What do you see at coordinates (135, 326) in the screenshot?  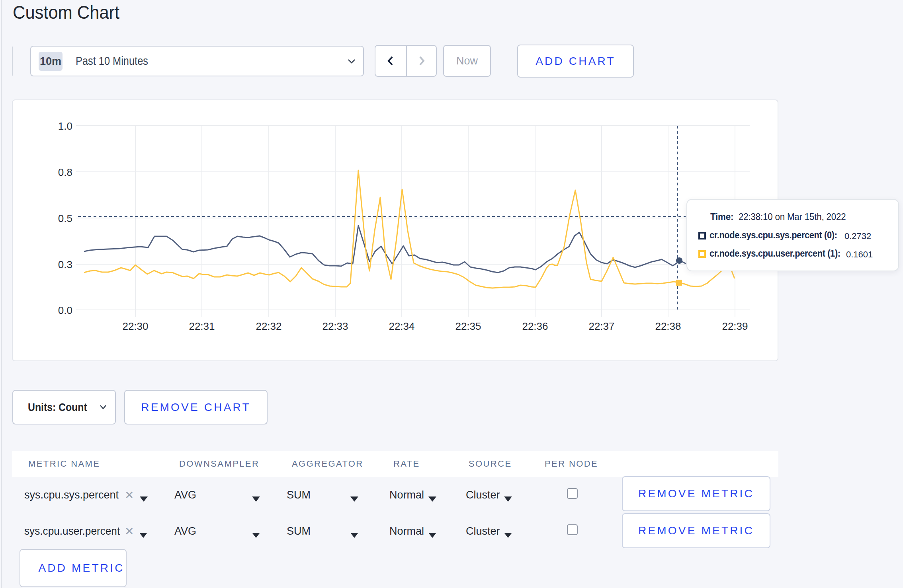 I see `svg-text: 22:30` at bounding box center [135, 326].